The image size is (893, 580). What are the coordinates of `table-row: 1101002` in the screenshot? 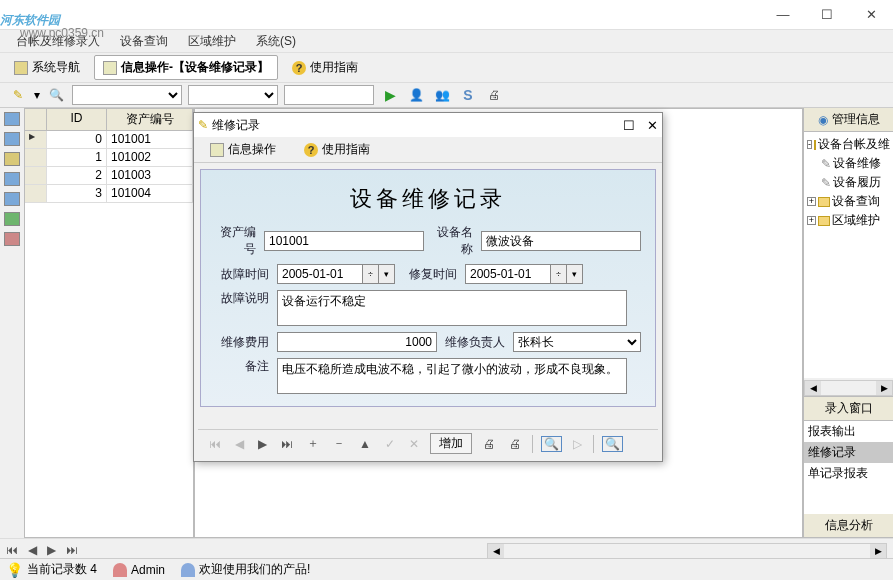 It's located at (109, 158).